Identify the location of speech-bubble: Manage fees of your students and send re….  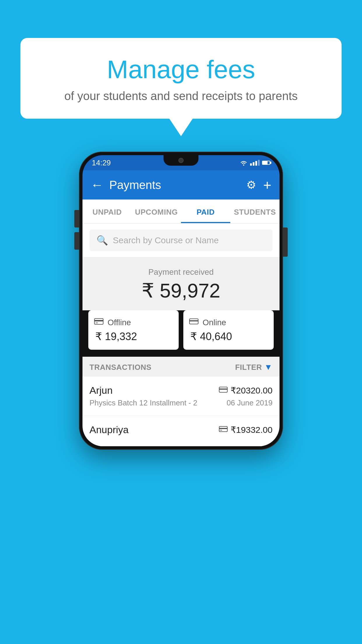
(181, 78).